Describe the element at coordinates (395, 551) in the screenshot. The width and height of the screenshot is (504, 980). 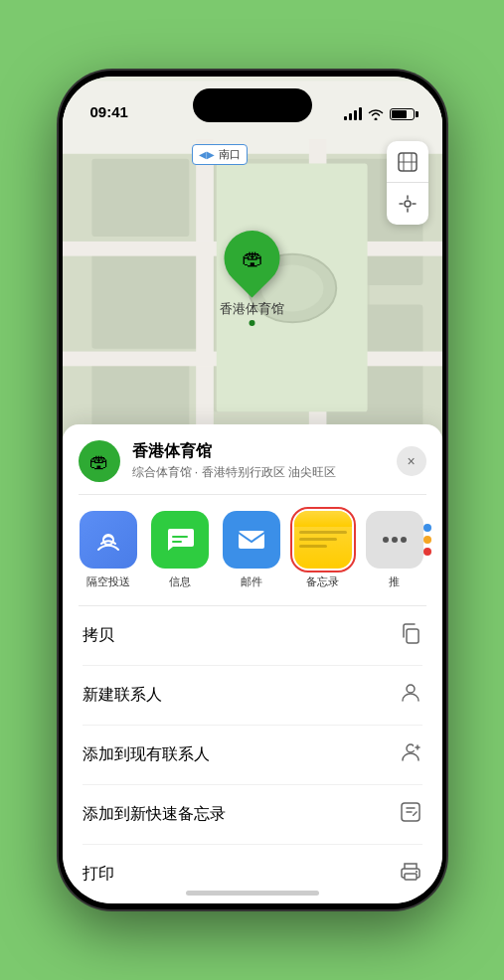
I see `share-more: 推` at that location.